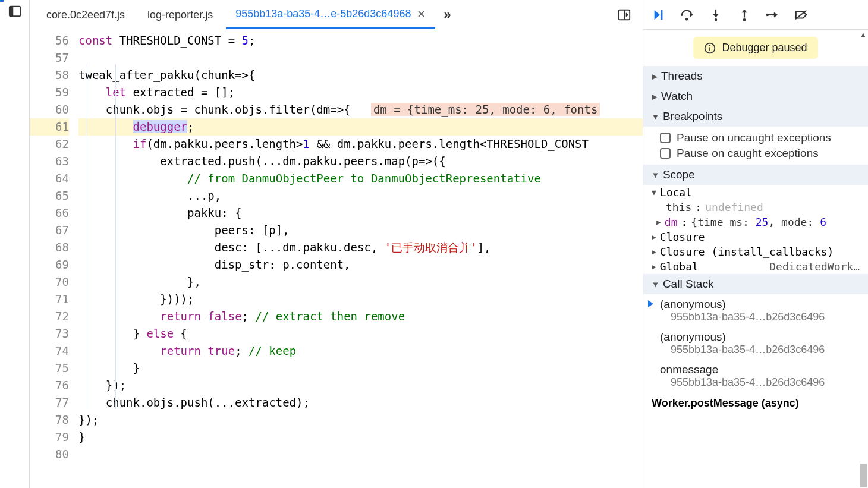 The height and width of the screenshot is (488, 868). I want to click on scope-global: ▶GlobalDedicatedWork…, so click(756, 266).